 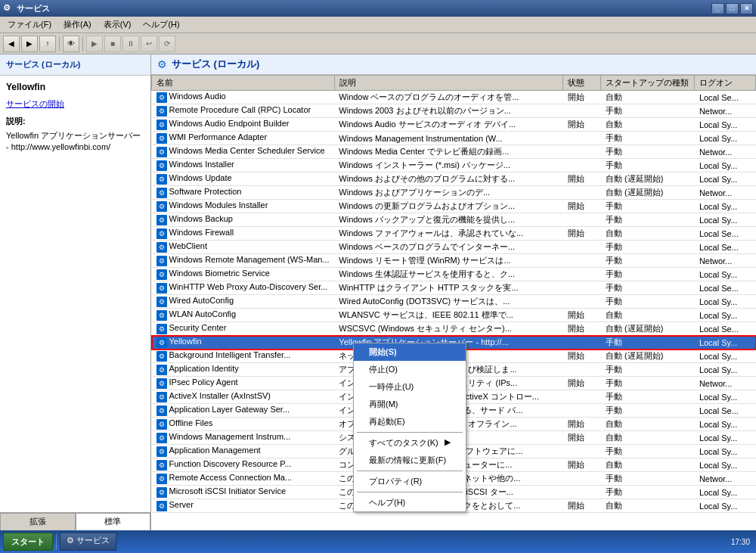 What do you see at coordinates (76, 104) in the screenshot?
I see `start-service-link: サービスの開始` at bounding box center [76, 104].